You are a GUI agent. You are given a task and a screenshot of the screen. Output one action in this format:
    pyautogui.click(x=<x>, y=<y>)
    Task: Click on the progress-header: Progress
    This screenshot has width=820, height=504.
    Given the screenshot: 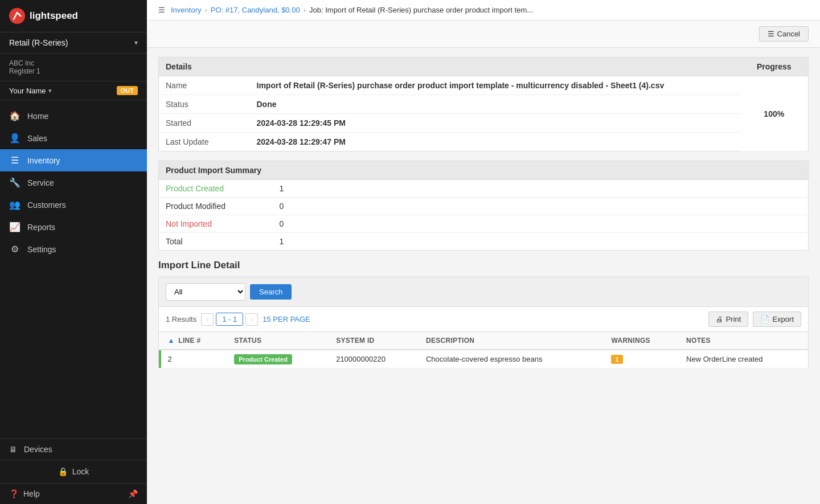 What is the action you would take?
    pyautogui.click(x=774, y=67)
    